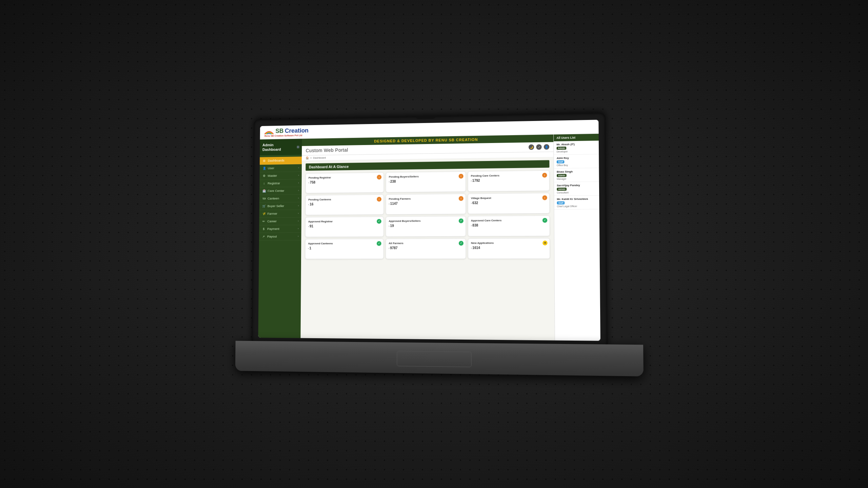 The height and width of the screenshot is (488, 868). What do you see at coordinates (426, 249) in the screenshot?
I see `stat-card-all-farmers: All Farmers ›9787 ✓` at bounding box center [426, 249].